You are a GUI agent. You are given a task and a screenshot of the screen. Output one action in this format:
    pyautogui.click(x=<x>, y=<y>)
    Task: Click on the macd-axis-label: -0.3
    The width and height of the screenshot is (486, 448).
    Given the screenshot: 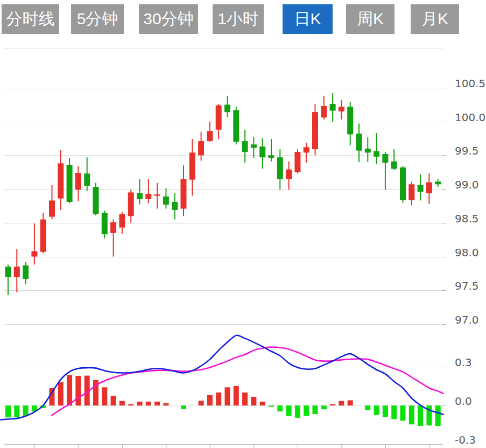 What is the action you would take?
    pyautogui.click(x=465, y=440)
    